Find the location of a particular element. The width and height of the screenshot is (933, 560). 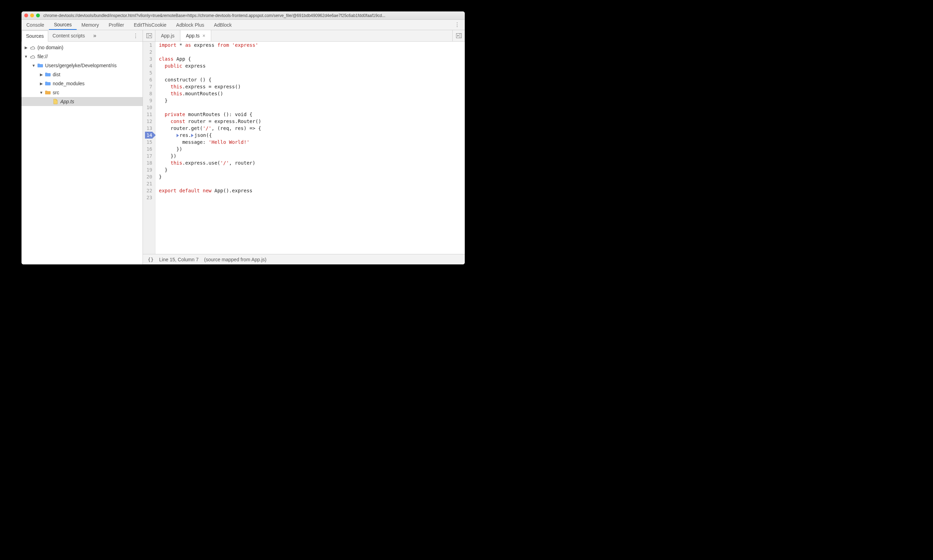

code-token: } is located at coordinates (160, 177).